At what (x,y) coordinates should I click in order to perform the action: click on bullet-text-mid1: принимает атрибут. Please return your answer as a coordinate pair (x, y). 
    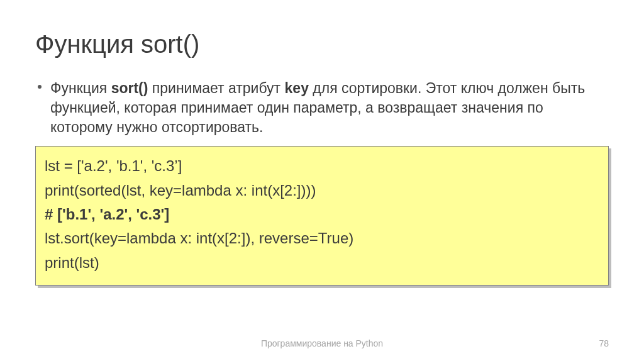
    Looking at the image, I should click on (216, 88).